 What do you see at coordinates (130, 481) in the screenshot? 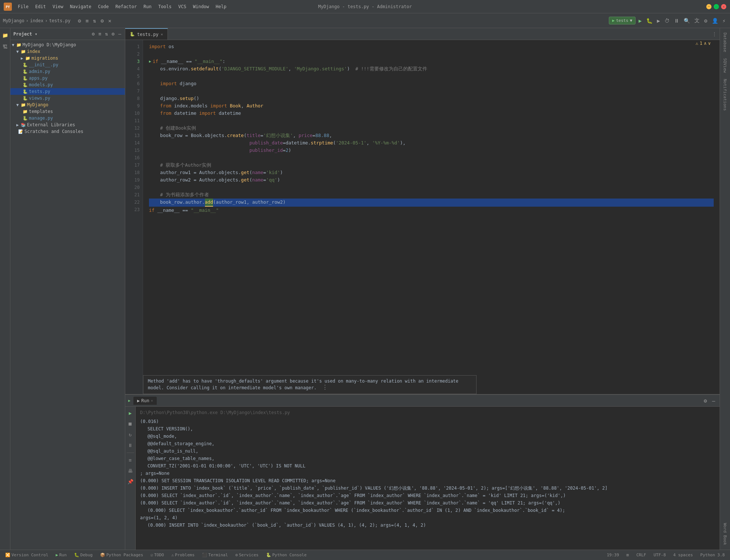
I see `run-pin-icon: 📌` at bounding box center [130, 481].